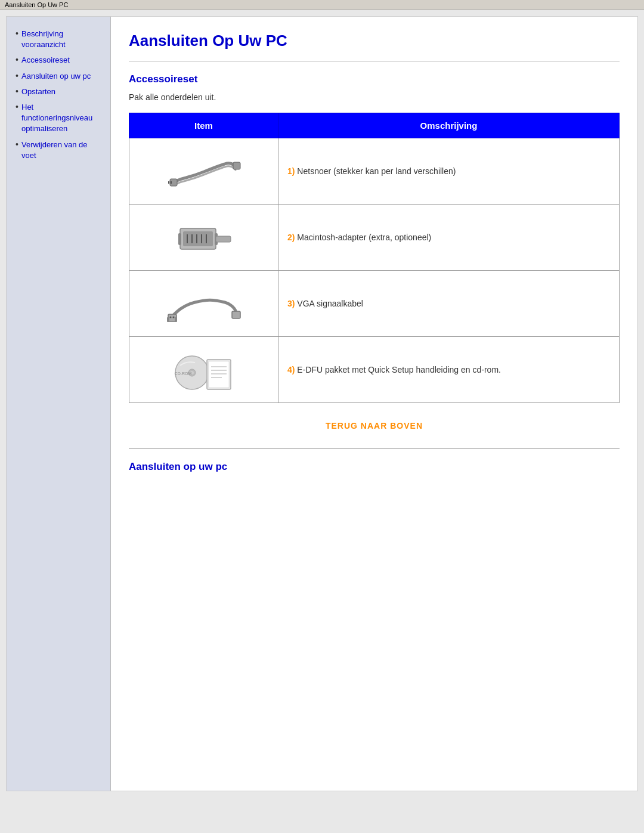  What do you see at coordinates (58, 39) in the screenshot?
I see `sidebar-item-1: Beschrijving vooraanzicht` at bounding box center [58, 39].